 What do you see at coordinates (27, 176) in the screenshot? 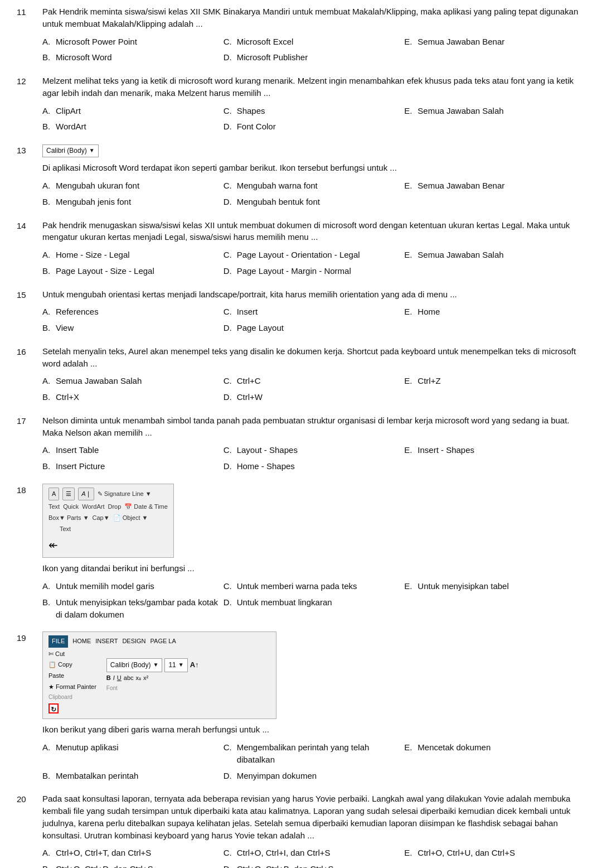
I see `question-number-13: 13` at bounding box center [27, 176].